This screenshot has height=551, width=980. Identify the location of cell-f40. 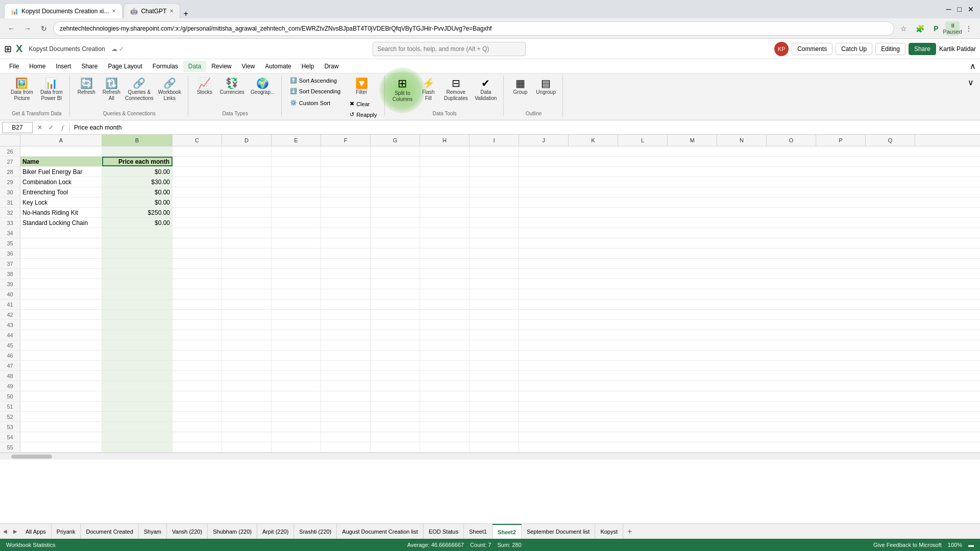
(346, 294).